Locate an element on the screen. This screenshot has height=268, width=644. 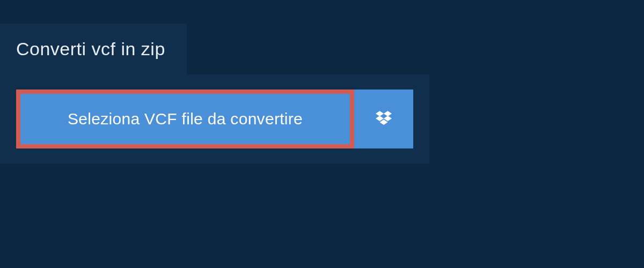
button-row: Seleziona VCF file da convertire is located at coordinates (215, 119).